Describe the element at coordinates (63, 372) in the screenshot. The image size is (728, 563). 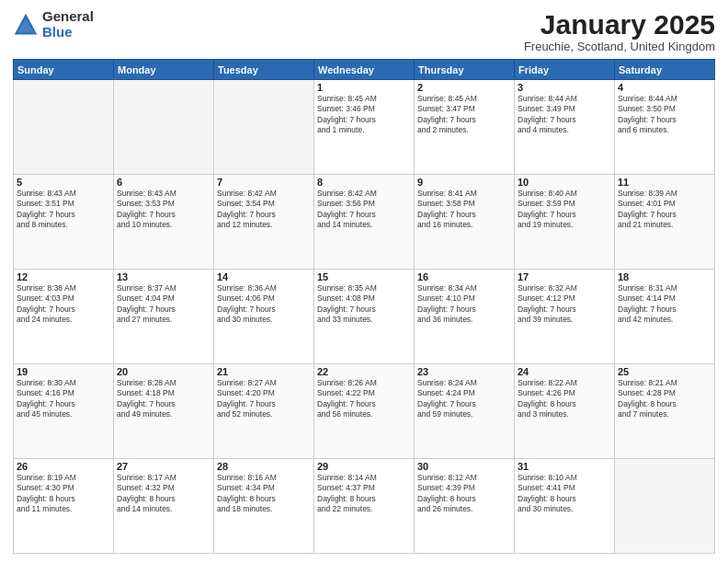
I see `day-number: 19` at that location.